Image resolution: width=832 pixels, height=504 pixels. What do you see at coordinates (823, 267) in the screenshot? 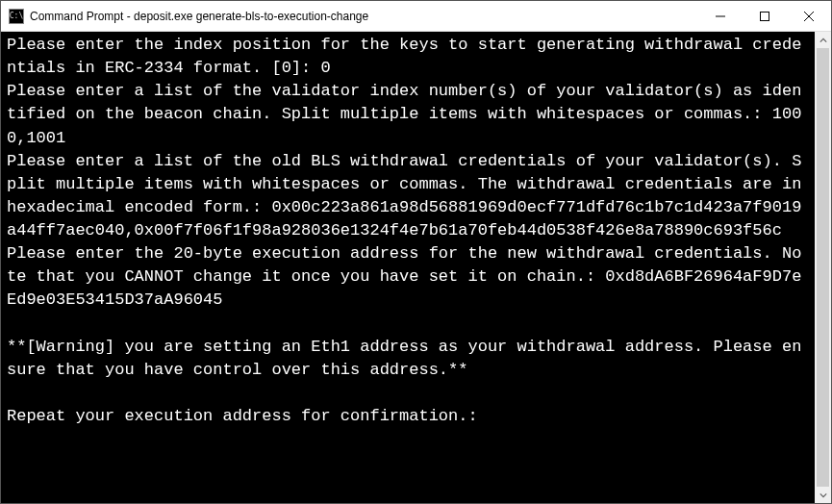
I see `vertical-scrollbar` at bounding box center [823, 267].